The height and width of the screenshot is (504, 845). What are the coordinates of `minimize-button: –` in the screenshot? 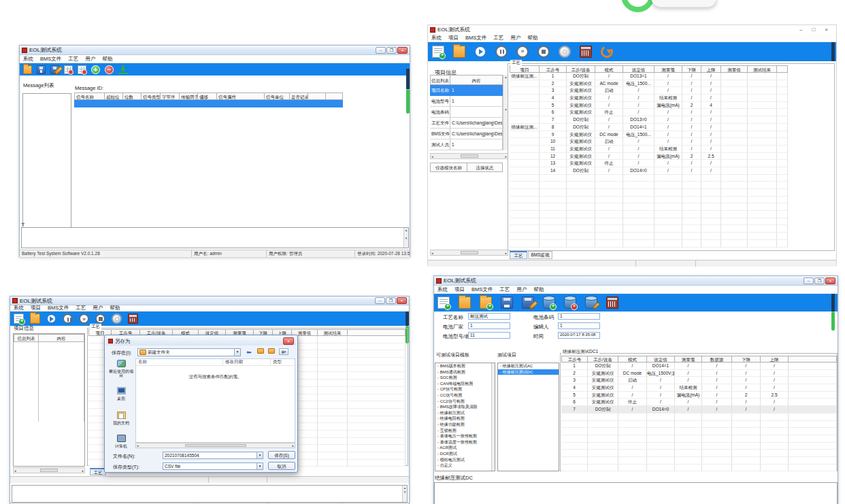 It's located at (801, 30).